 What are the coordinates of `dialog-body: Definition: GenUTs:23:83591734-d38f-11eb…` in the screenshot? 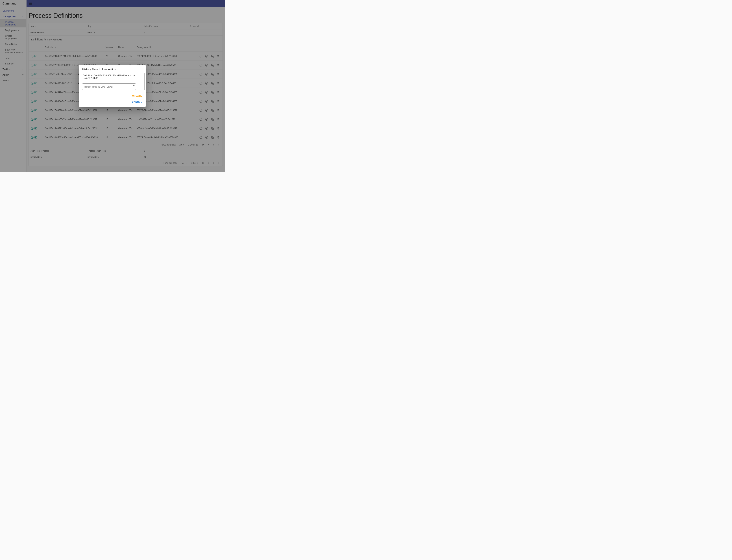 It's located at (113, 82).